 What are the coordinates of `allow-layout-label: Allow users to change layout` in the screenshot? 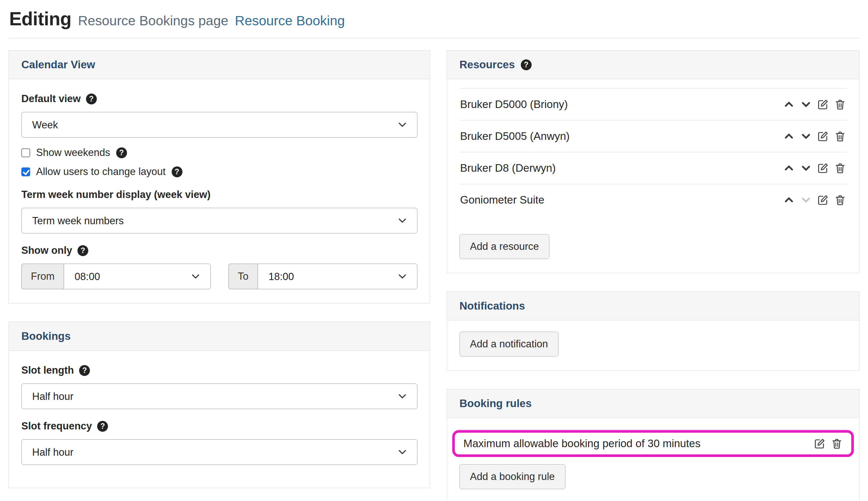 It's located at (101, 172).